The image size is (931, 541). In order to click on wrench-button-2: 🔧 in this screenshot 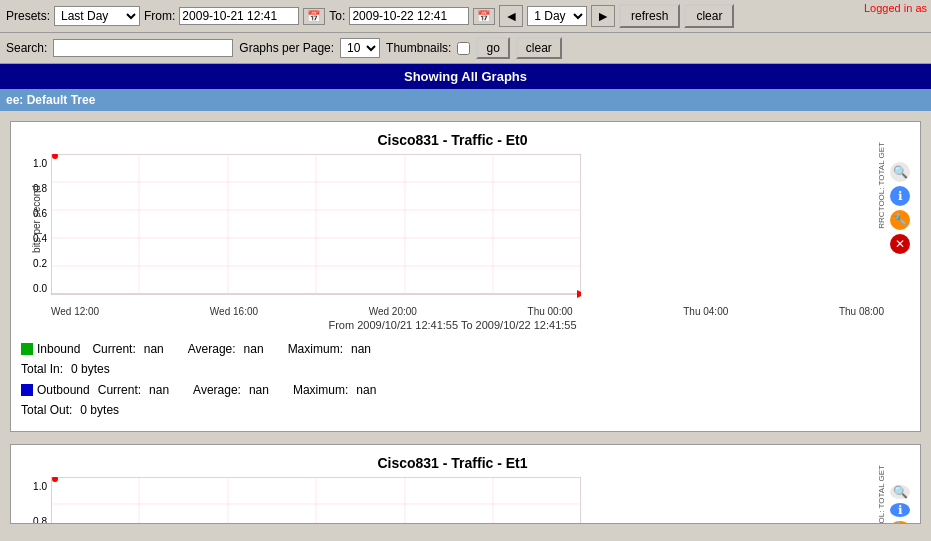, I will do `click(900, 522)`.